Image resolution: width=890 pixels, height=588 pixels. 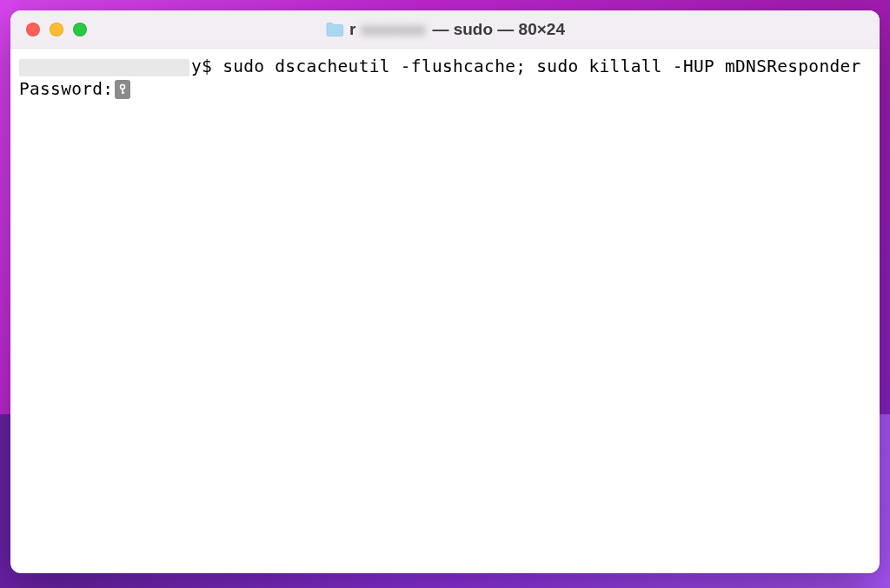 What do you see at coordinates (445, 67) in the screenshot?
I see `command-line: y$ sudo dscacheutil -flushcache; sudo ki…` at bounding box center [445, 67].